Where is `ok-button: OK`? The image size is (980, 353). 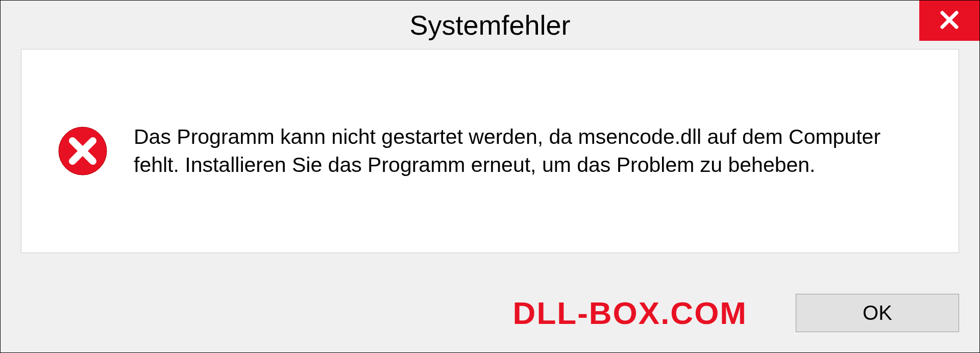 ok-button: OK is located at coordinates (877, 313).